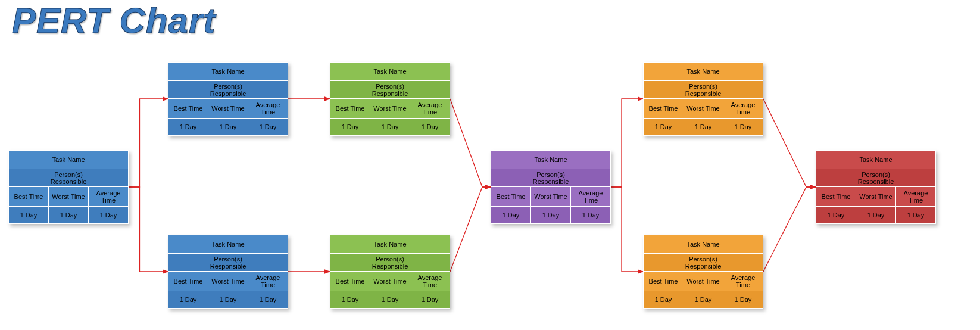 This screenshot has width=980, height=330. Describe the element at coordinates (68, 187) in the screenshot. I see `task-node-n1: Task NamePerson(s)ResponsibleBest TimeWo…` at that location.